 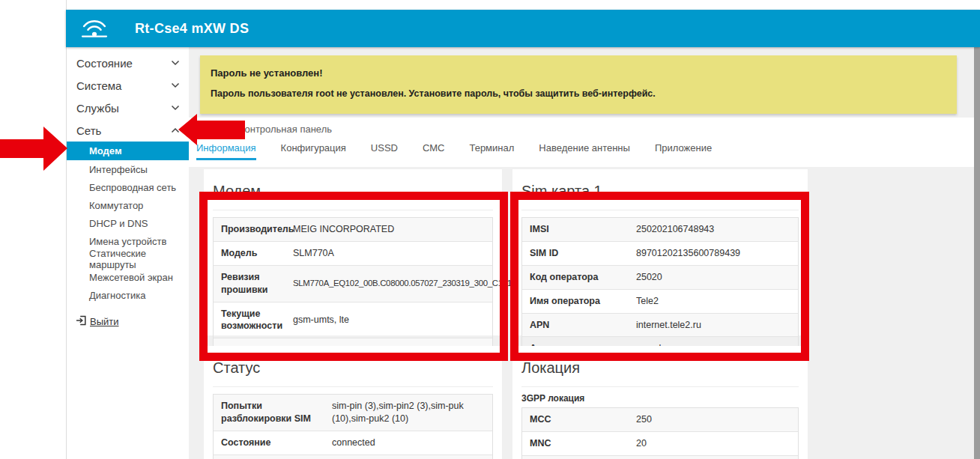 I want to click on tab-4: Терминал, so click(x=491, y=151).